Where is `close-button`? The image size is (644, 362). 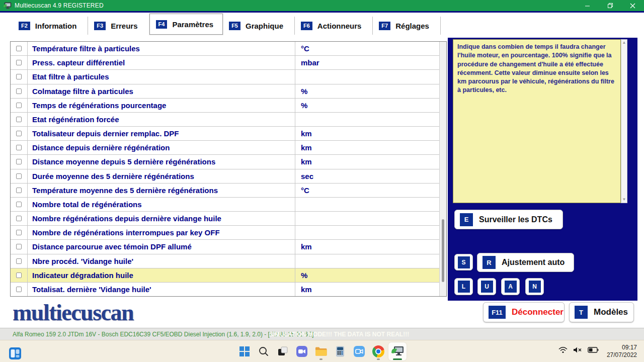 close-button is located at coordinates (633, 6).